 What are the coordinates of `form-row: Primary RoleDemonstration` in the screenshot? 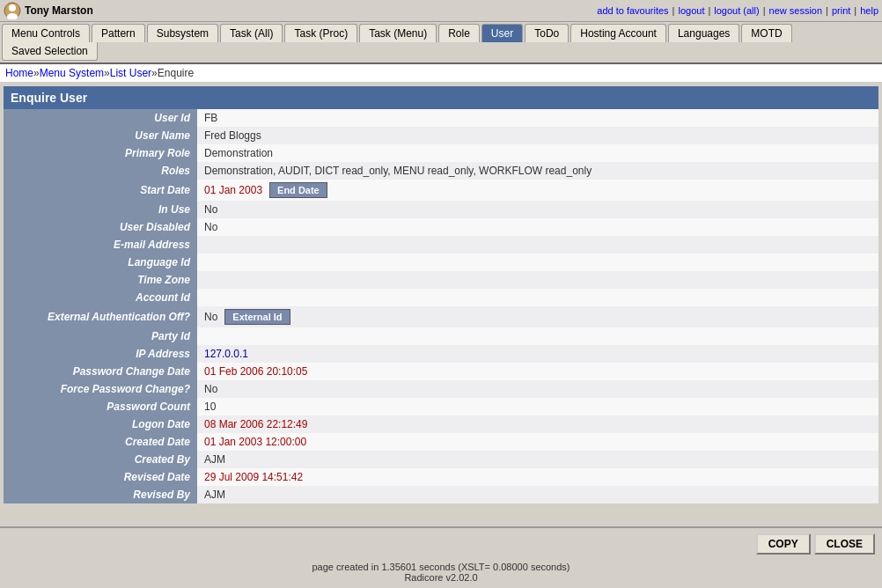 It's located at (441, 153).